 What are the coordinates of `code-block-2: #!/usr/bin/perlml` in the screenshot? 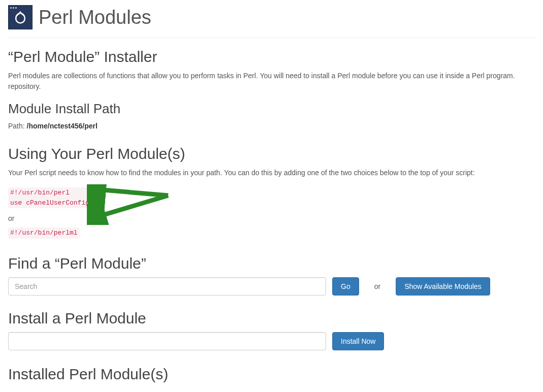 It's located at (271, 234).